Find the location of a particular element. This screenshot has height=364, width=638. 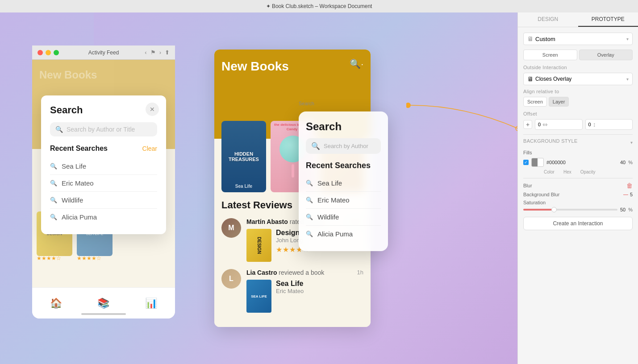

nav-home-icon: 🏠 is located at coordinates (56, 303).